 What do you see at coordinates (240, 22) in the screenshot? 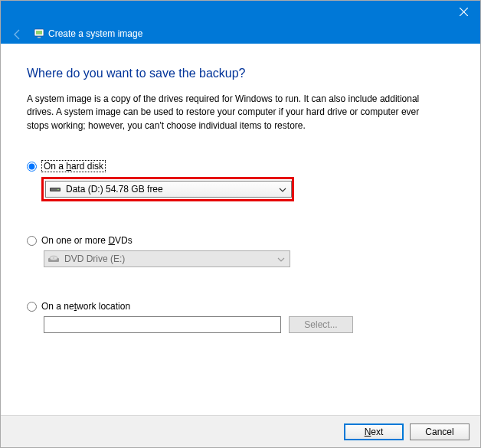
I see `titlebar: Create a system image` at bounding box center [240, 22].